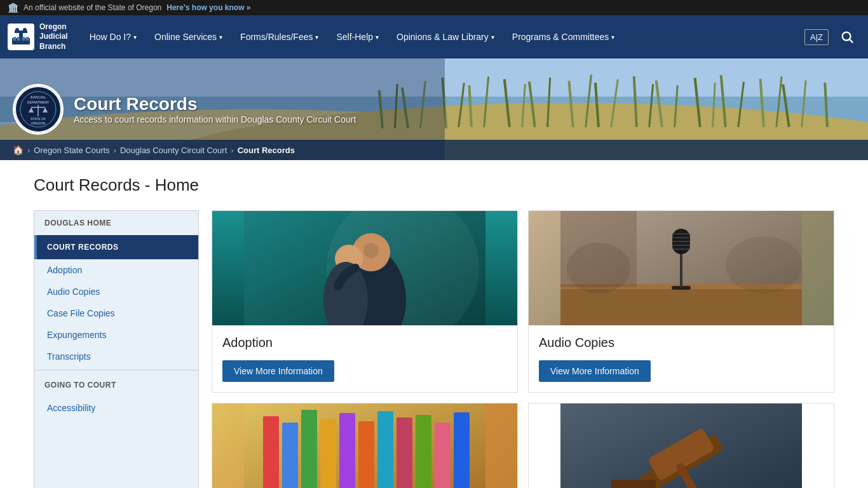 Image resolution: width=868 pixels, height=488 pixels. Describe the element at coordinates (365, 358) in the screenshot. I see `card-body-adoption: Adoption View More Information` at that location.